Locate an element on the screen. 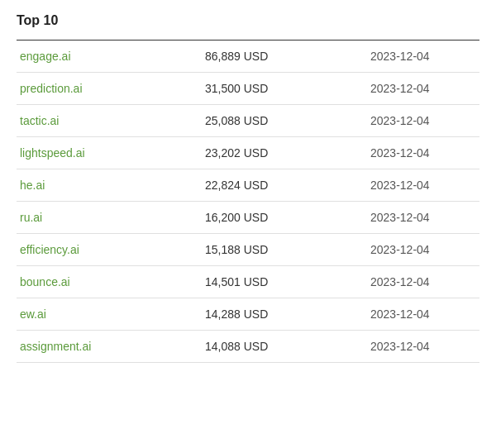 This screenshot has height=448, width=496. table-row: ru.ai16,200 USD2023-12-04 is located at coordinates (248, 218).